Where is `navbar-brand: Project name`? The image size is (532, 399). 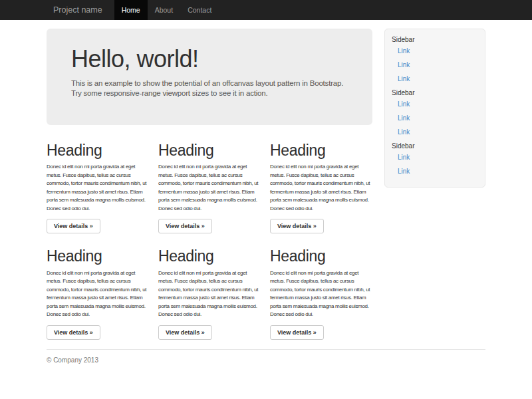
navbar-brand: Project name is located at coordinates (78, 10).